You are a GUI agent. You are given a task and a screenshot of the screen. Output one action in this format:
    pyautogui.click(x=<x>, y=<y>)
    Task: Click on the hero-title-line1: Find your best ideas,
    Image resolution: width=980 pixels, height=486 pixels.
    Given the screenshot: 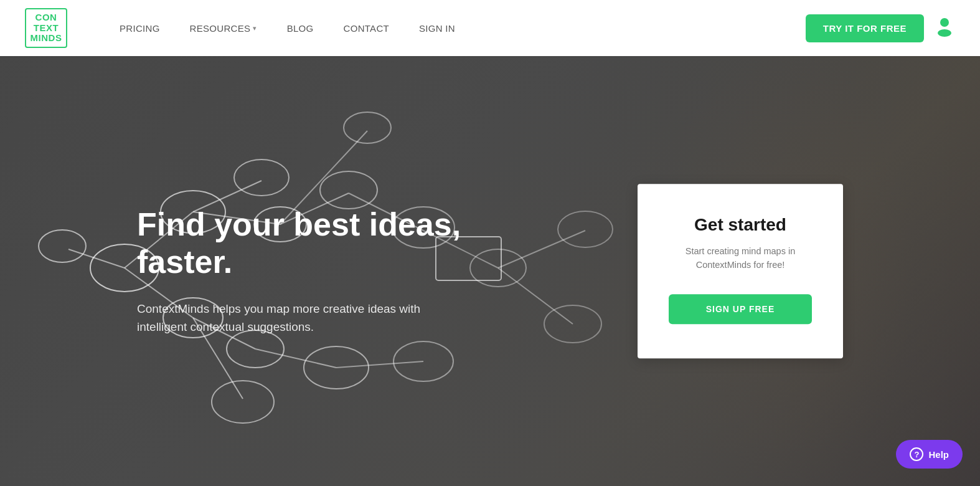 What is the action you would take?
    pyautogui.click(x=299, y=224)
    